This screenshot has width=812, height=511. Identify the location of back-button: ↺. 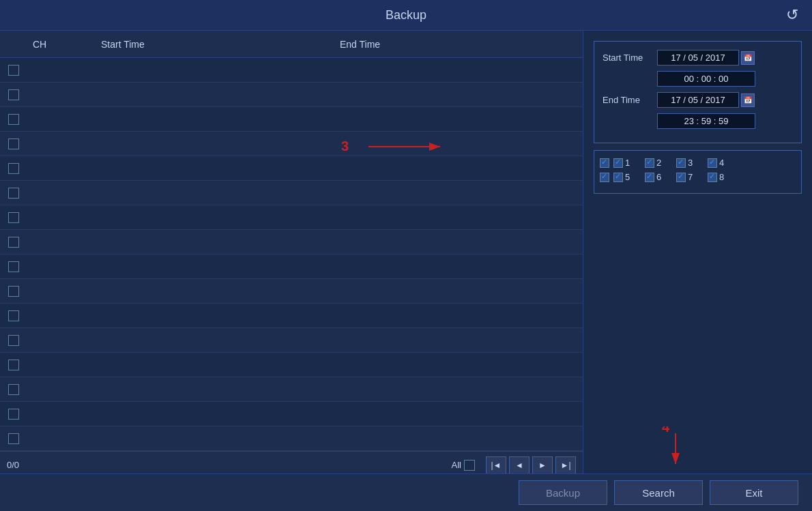
(792, 15).